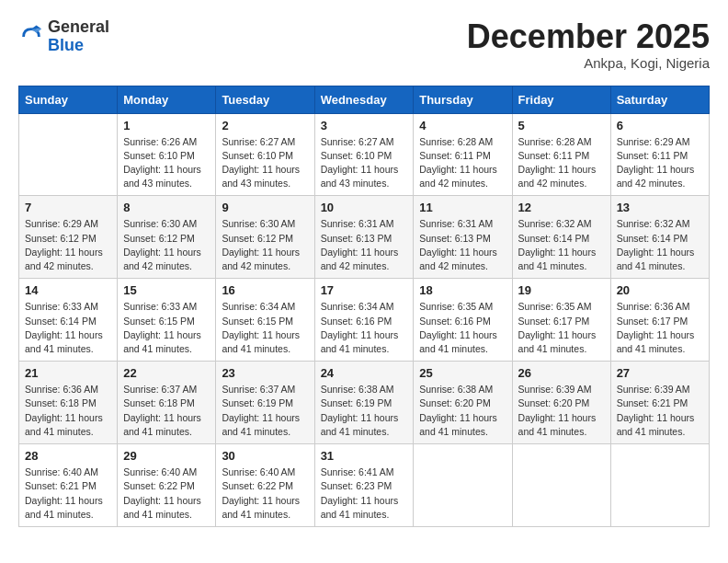 This screenshot has height=563, width=728. Describe the element at coordinates (364, 493) in the screenshot. I see `day-info: Sunrise: 6:41 AMSunset: 6:23 PMDaylight:…` at that location.